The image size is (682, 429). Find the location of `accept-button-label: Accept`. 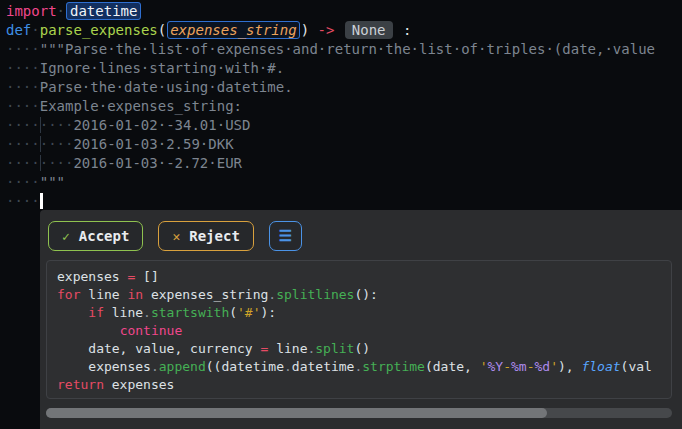

accept-button-label: Accept is located at coordinates (104, 236).